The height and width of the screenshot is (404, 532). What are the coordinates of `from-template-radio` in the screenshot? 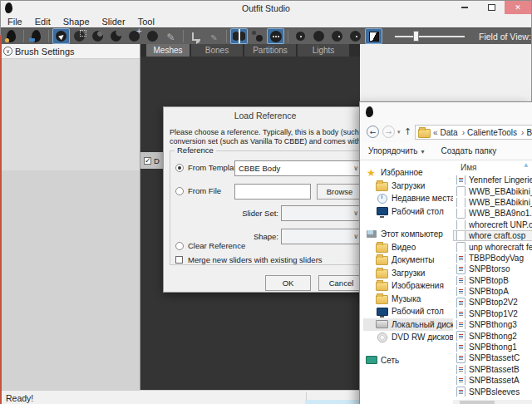 It's located at (180, 168).